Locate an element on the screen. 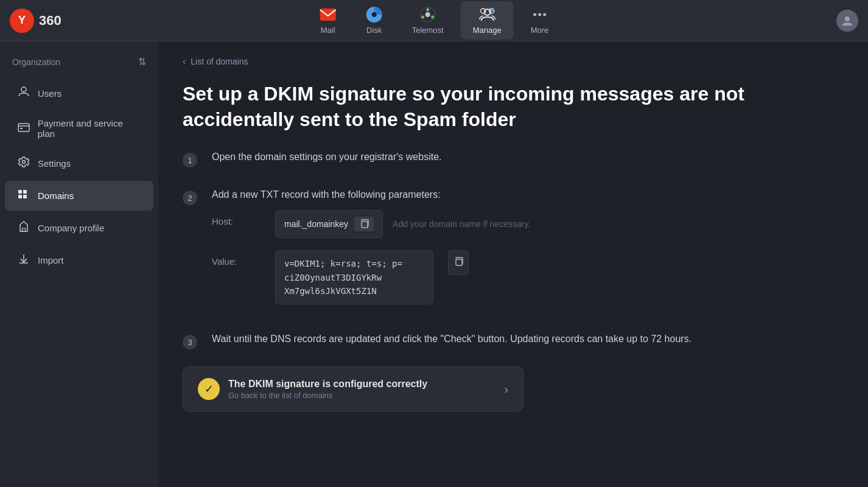  host-label: Host: is located at coordinates (236, 218).